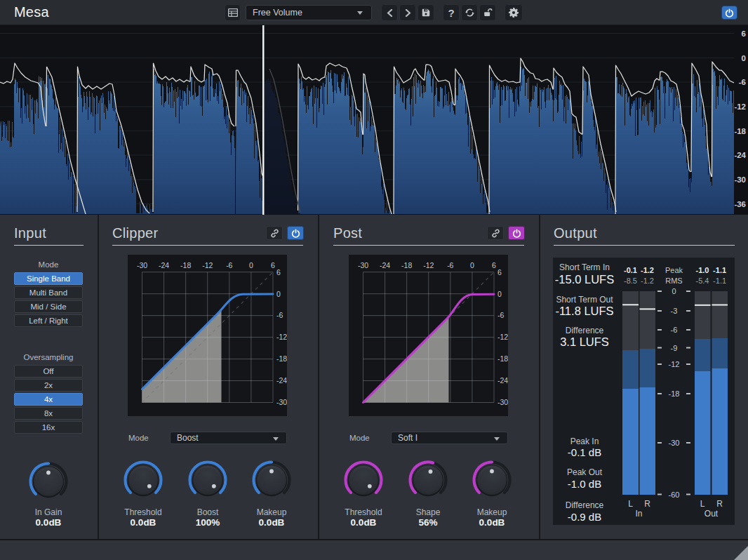  What do you see at coordinates (674, 495) in the screenshot?
I see `svg-text: -60` at bounding box center [674, 495].